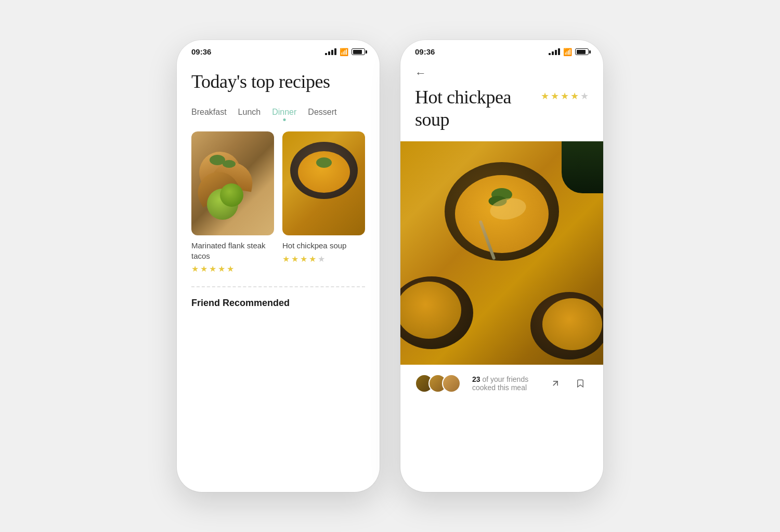 The width and height of the screenshot is (780, 532). What do you see at coordinates (230, 269) in the screenshot?
I see `star-5: ★` at bounding box center [230, 269].